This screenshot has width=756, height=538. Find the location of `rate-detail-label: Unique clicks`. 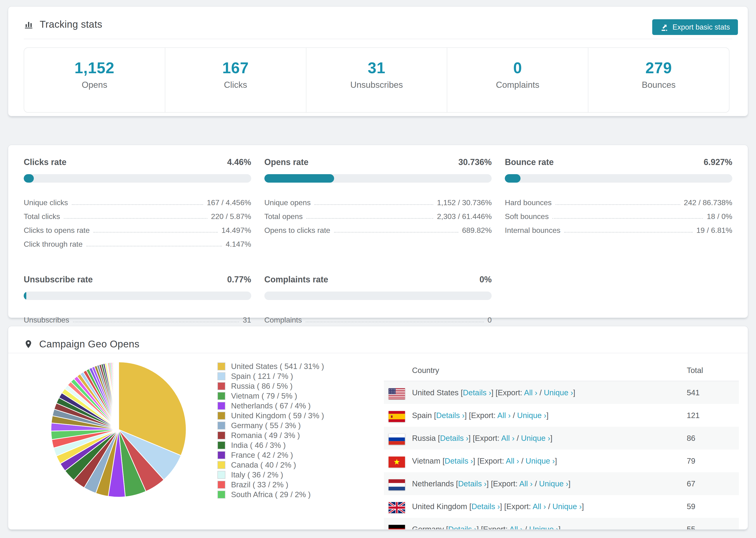

rate-detail-label: Unique clicks is located at coordinates (46, 203).